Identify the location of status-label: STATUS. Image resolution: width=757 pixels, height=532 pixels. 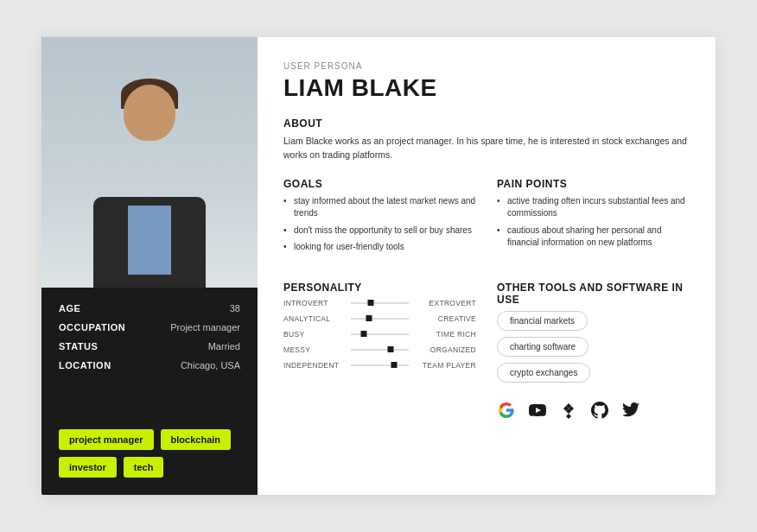
(78, 346).